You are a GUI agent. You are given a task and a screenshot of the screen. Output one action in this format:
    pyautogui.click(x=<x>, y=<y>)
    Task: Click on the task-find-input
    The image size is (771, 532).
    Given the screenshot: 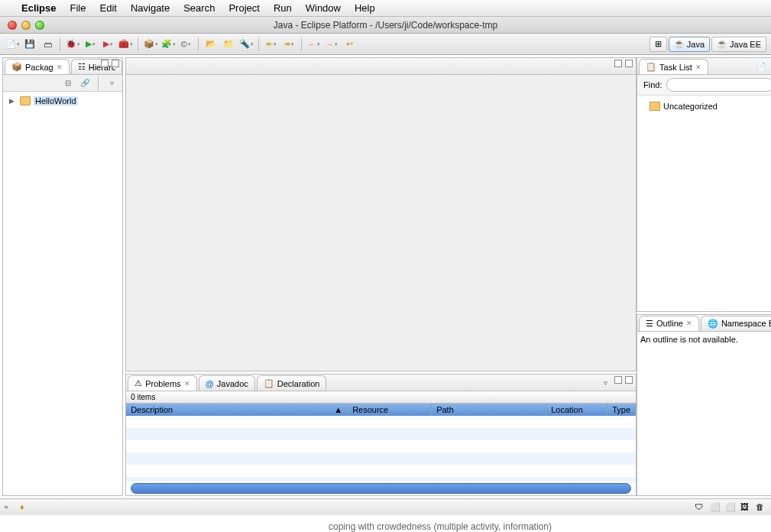 What is the action you would take?
    pyautogui.click(x=718, y=85)
    